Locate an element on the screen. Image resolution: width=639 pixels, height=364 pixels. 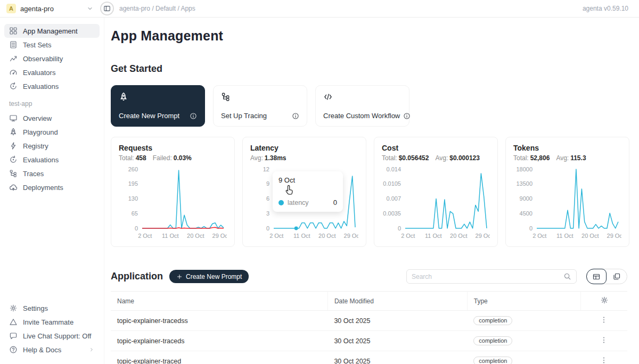
gear-icon is located at coordinates (13, 308).